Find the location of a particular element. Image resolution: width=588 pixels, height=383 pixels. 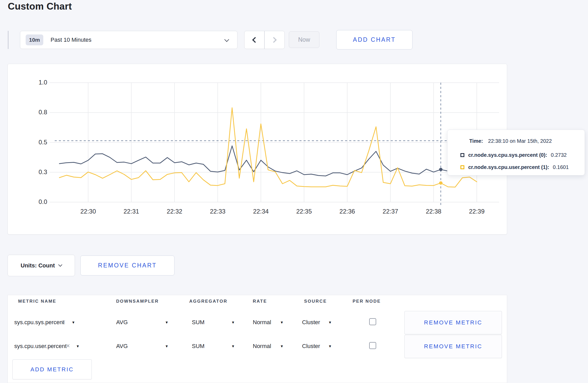

page-title: Custom Chart is located at coordinates (40, 6).